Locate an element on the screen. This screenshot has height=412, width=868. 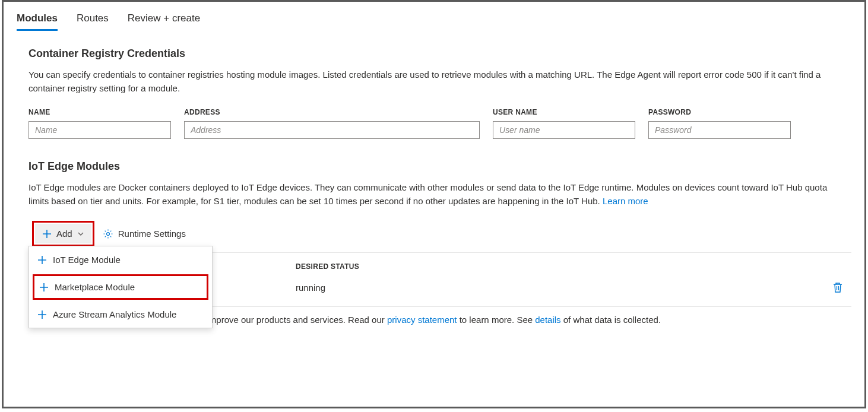
address-input is located at coordinates (332, 130).